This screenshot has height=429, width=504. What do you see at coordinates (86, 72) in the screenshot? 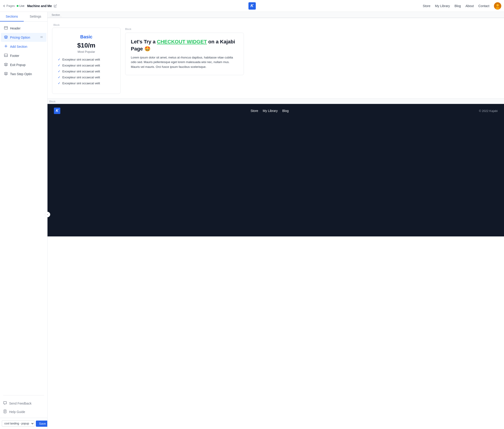
I see `pricing-feature-3: ✓ Excepteur sint occaecat velit` at bounding box center [86, 72].